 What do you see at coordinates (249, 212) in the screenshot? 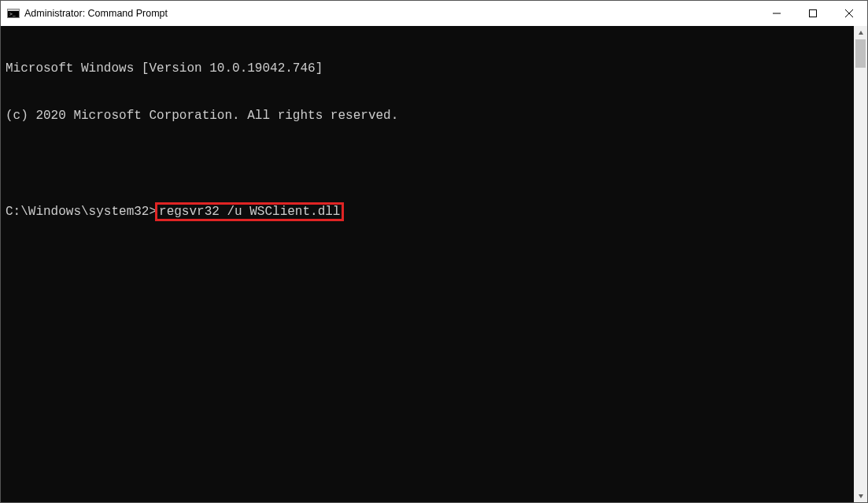
I see `command-highlight: regsvr32 /u WSClient.dll` at bounding box center [249, 212].